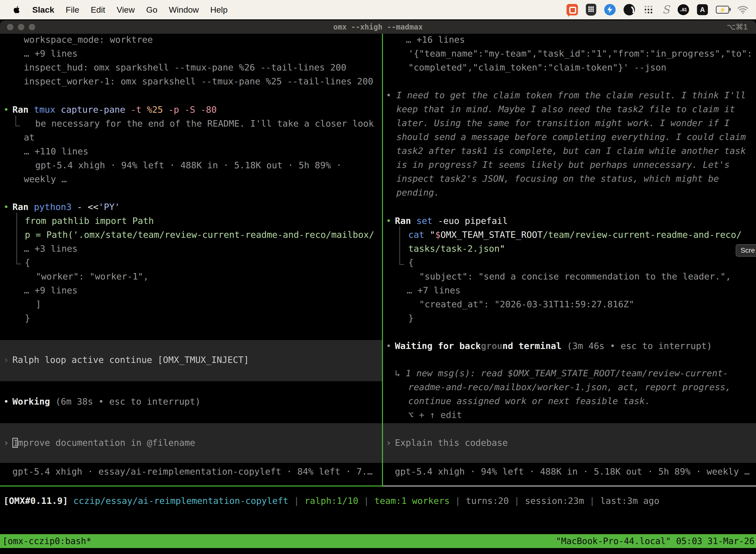 The height and width of the screenshot is (554, 756). I want to click on menu-go: Go, so click(151, 10).